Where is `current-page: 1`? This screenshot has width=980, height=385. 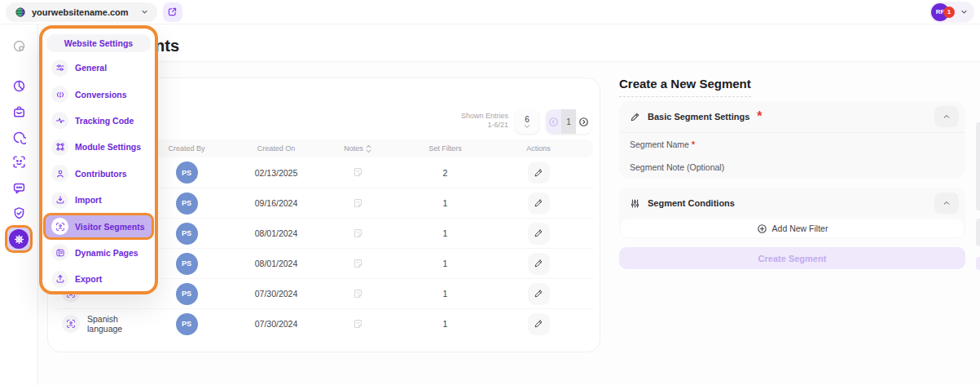 current-page: 1 is located at coordinates (569, 122).